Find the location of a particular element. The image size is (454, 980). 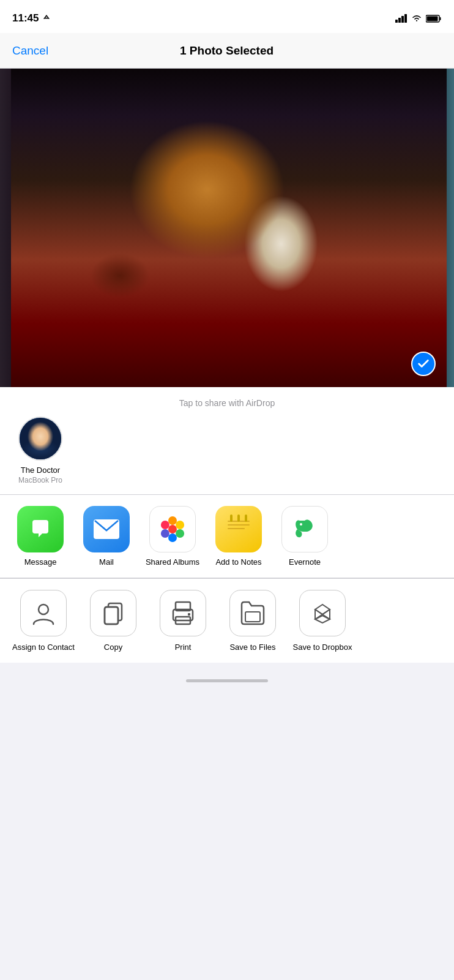

action-save-dropbox-label: Save to Dropbox is located at coordinates (323, 648).